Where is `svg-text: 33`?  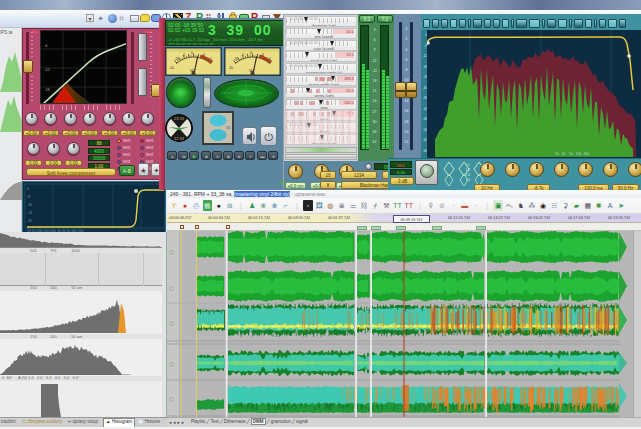 svg-text: 33 is located at coordinates (228, 128).